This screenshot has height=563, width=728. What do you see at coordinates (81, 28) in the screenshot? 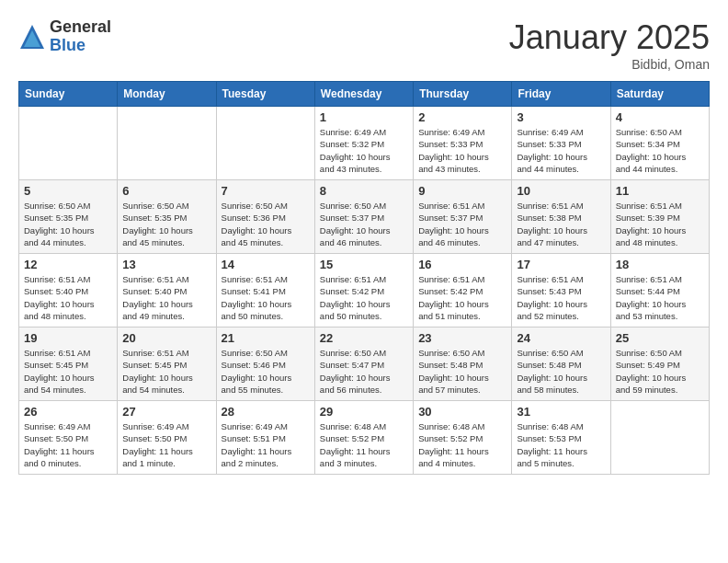
I see `logo-general: General` at bounding box center [81, 28].